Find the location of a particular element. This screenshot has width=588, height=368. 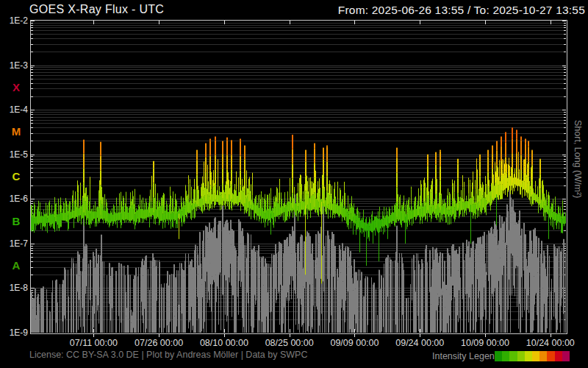

y-axis-tick-label: 1E-8 is located at coordinates (15, 288).